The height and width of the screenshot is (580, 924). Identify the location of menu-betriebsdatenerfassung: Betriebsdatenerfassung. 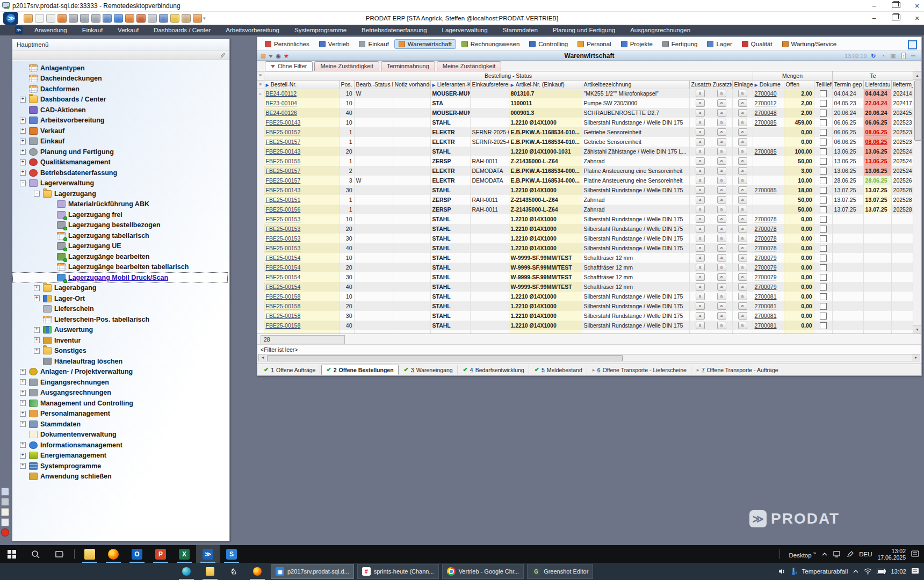
(394, 30).